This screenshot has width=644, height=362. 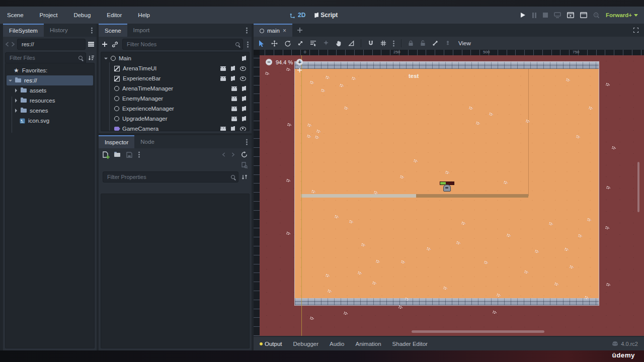 What do you see at coordinates (448, 43) in the screenshot?
I see `skeleton-options-icon` at bounding box center [448, 43].